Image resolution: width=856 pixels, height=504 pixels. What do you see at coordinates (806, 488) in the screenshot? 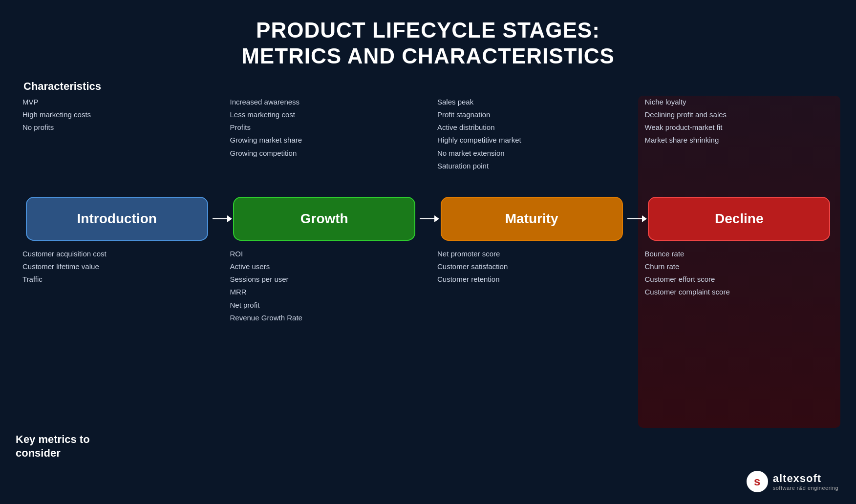
I see `brand-tagline: software r&d engineering` at bounding box center [806, 488].